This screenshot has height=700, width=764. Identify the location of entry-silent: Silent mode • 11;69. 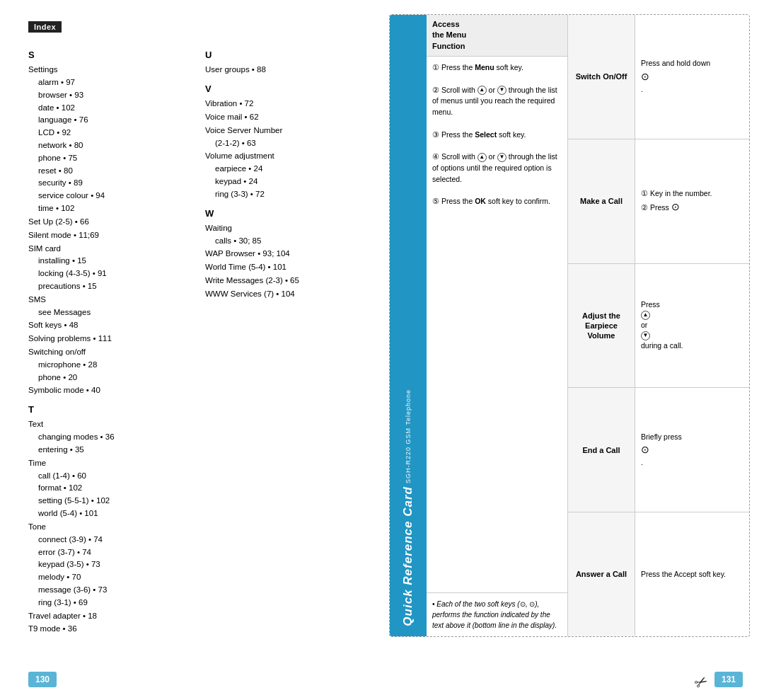
(106, 236).